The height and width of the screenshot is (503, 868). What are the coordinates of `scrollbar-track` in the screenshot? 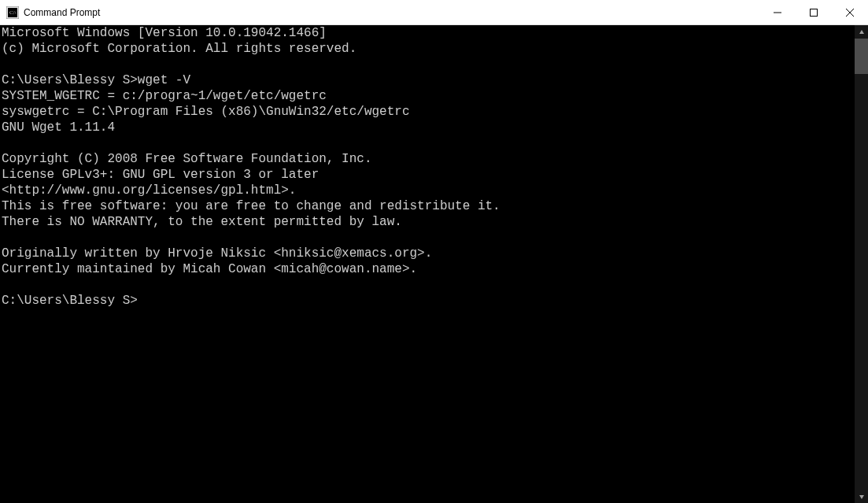 It's located at (861, 264).